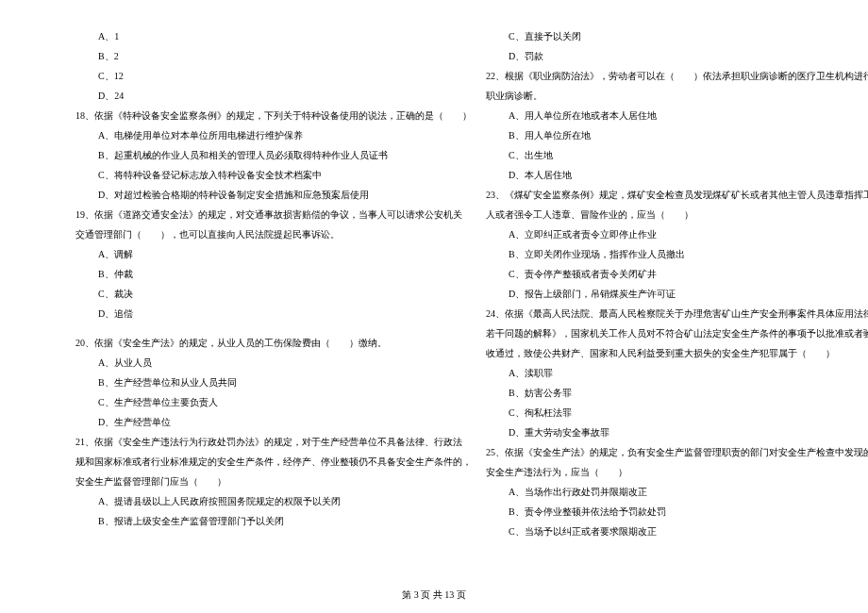 This screenshot has width=868, height=613. What do you see at coordinates (677, 136) in the screenshot?
I see `q22-option-b: B、用人单位所在地` at bounding box center [677, 136].